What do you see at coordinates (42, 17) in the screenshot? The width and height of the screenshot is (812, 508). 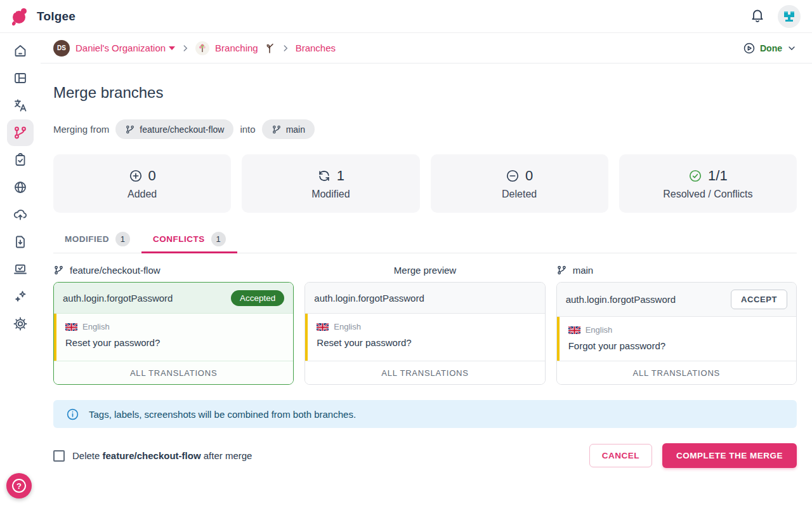 I see `brand: Tolgee` at bounding box center [42, 17].